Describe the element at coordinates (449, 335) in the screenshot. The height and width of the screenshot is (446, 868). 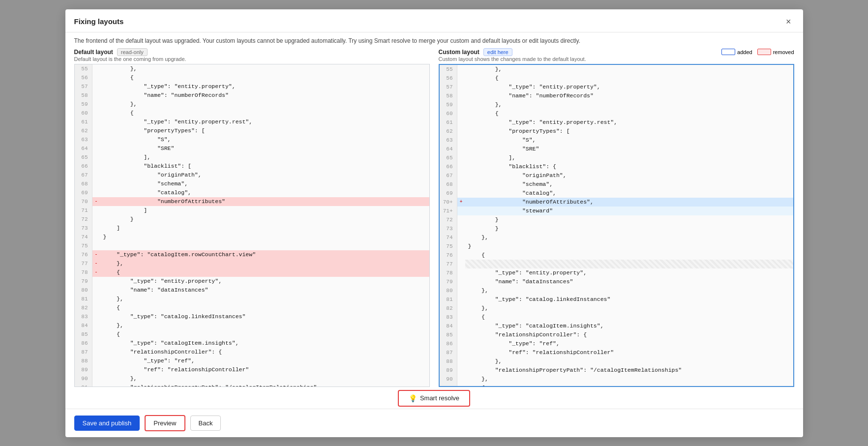
I see `line-number: 85` at that location.